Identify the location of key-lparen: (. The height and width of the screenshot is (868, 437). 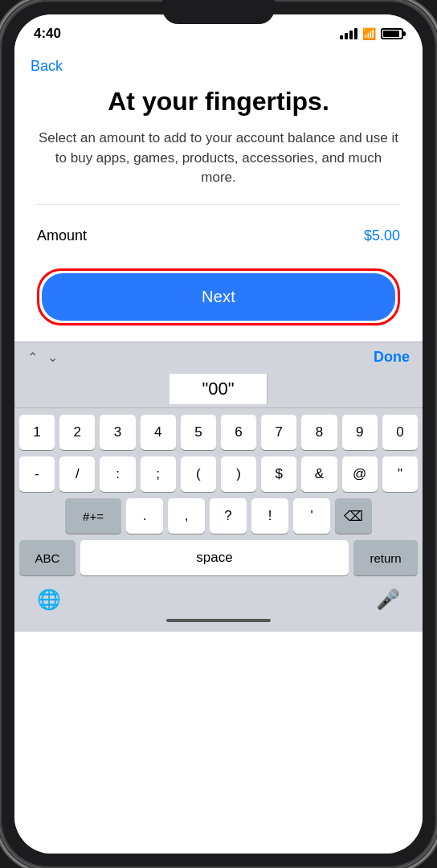
(198, 474).